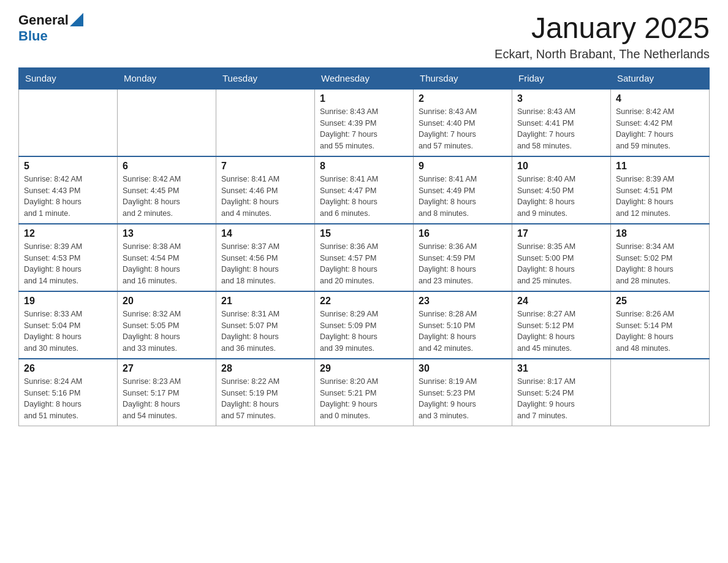  Describe the element at coordinates (167, 399) in the screenshot. I see `day-info: Sunrise: 8:23 AMSunset: 5:17 PMDaylight:…` at that location.